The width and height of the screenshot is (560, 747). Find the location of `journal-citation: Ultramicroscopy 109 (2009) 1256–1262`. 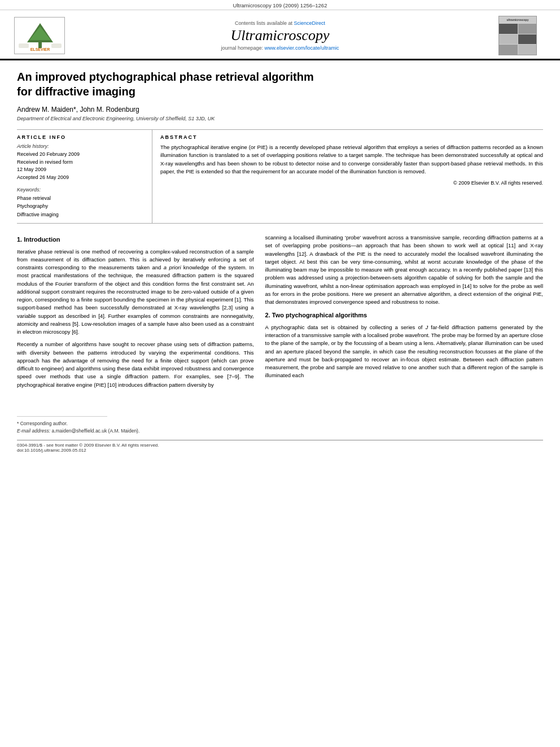

journal-citation: Ultramicroscopy 109 (2009) 1256–1262 is located at coordinates (280, 5).